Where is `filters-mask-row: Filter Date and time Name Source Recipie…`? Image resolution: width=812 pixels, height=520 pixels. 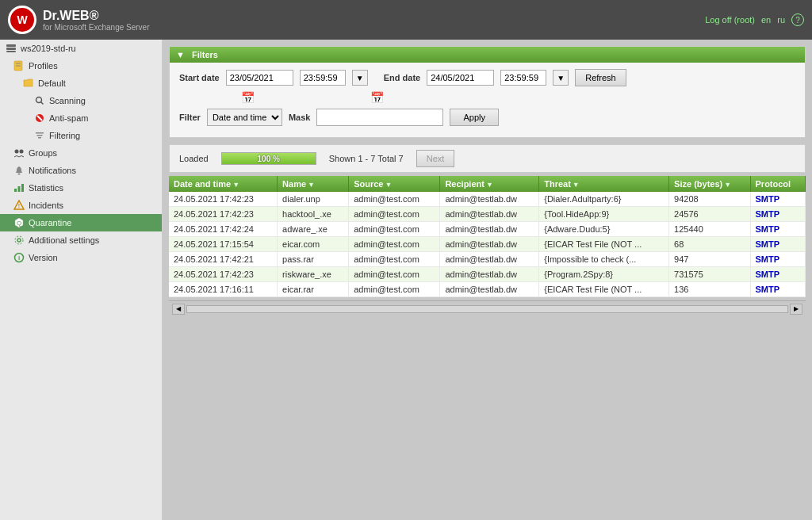
filters-mask-row: Filter Date and time Name Source Recipie… is located at coordinates (487, 117).